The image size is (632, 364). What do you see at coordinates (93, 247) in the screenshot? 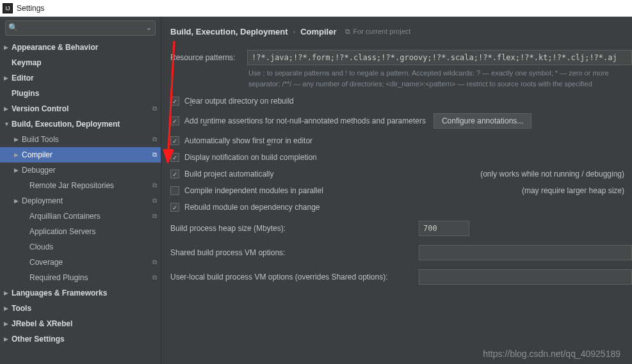
I see `sidebar-item-label: Clouds` at bounding box center [93, 247].